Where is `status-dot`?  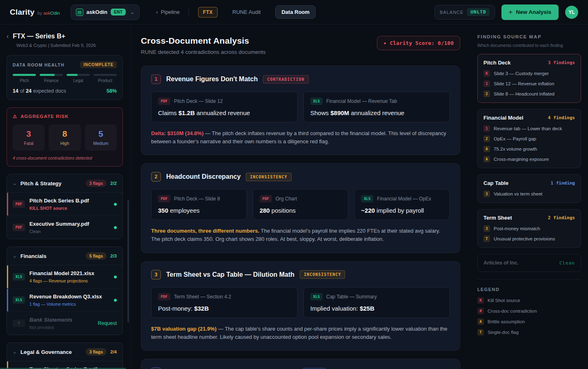 status-dot is located at coordinates (115, 300).